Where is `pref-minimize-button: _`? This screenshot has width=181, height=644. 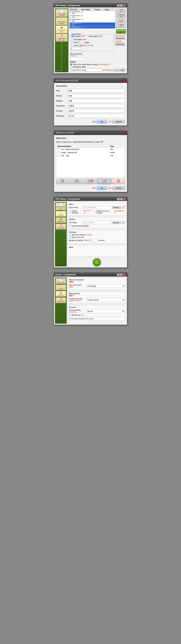 pref-minimize-button: _ is located at coordinates (118, 275).